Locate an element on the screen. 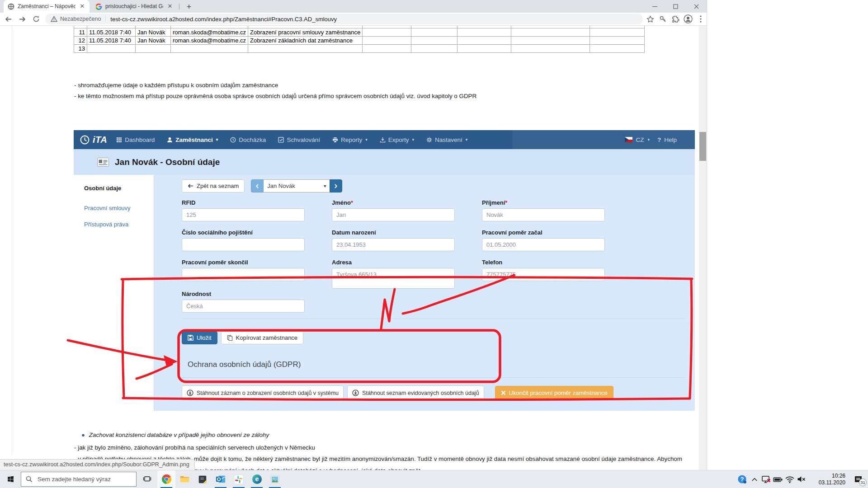 This screenshot has width=868, height=488. ssn-field is located at coordinates (243, 245).